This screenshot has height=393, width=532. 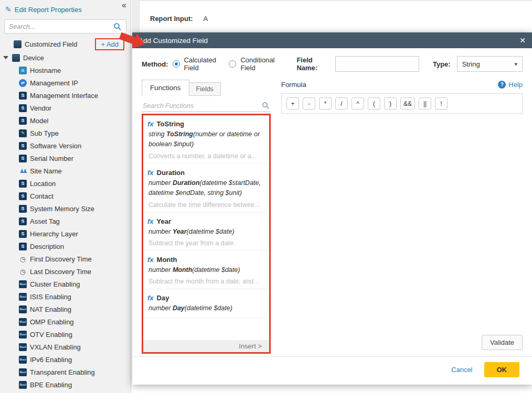 What do you see at coordinates (65, 322) in the screenshot?
I see `tree-item: OMP Enabling` at bounding box center [65, 322].